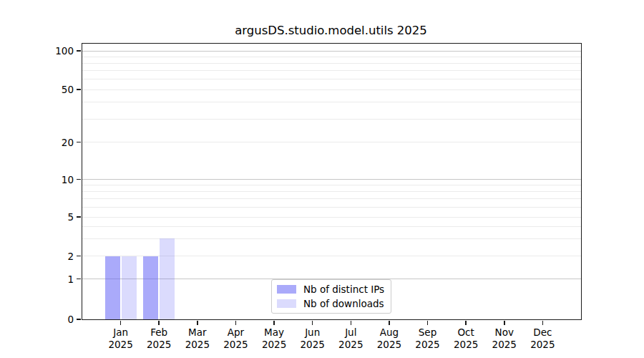  Describe the element at coordinates (428, 323) in the screenshot. I see `x-tickmark-sep` at that location.